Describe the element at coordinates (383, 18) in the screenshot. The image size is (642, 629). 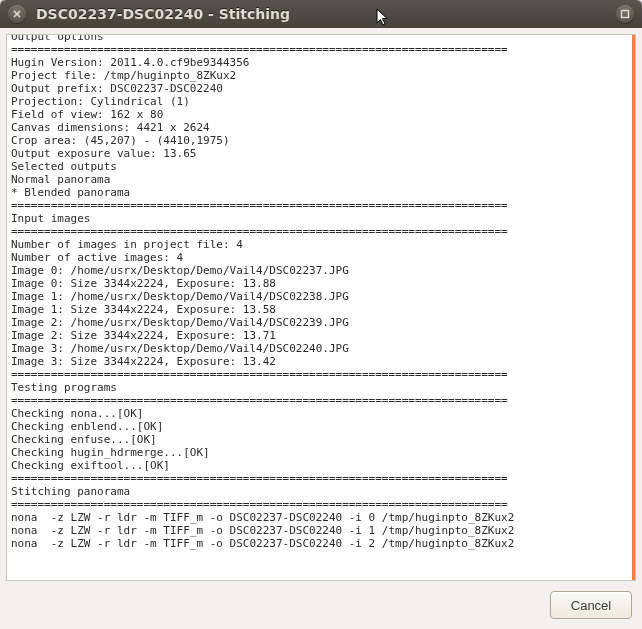
I see `mouse-cursor-icon` at that location.